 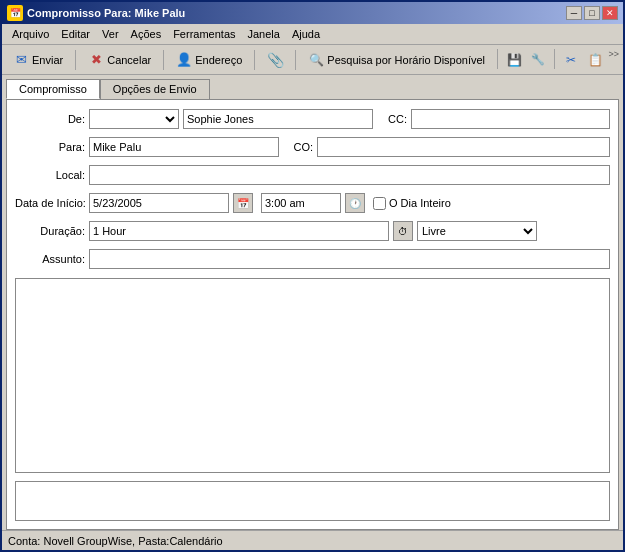 I want to click on menu-bar: Arquivo Editar Ver Ações Ferramentas Jan…, so click(x=312, y=34).